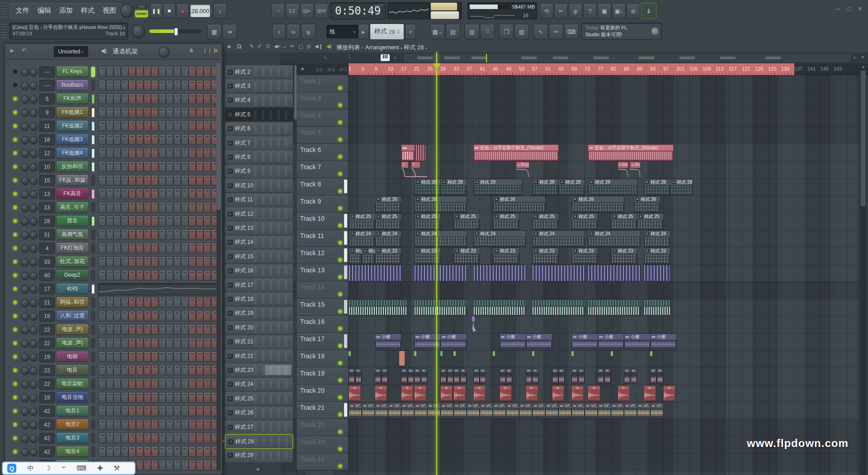 The image size is (868, 475). Describe the element at coordinates (322, 238) in the screenshot. I see `track-header: Track 11...` at that location.